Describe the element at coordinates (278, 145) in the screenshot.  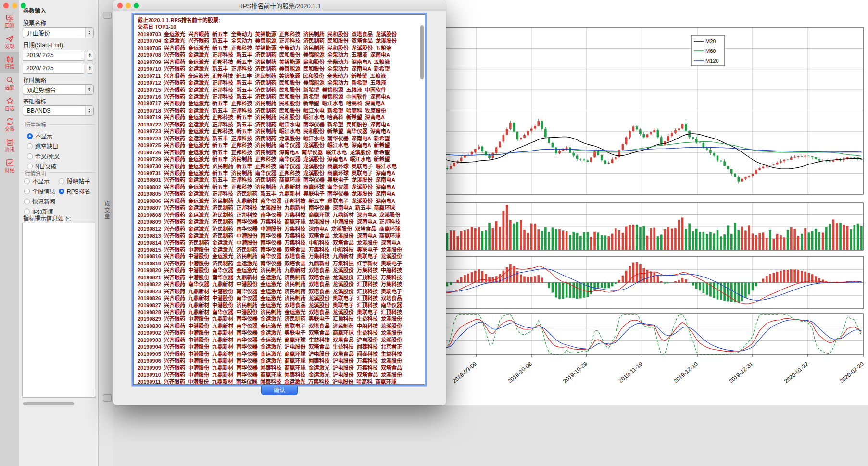
I see `rps-row: 20190725 兴齐眼药 金运激光 新五丰 正邦科技 济民制药 南华仪器 龙溪…` at that location.